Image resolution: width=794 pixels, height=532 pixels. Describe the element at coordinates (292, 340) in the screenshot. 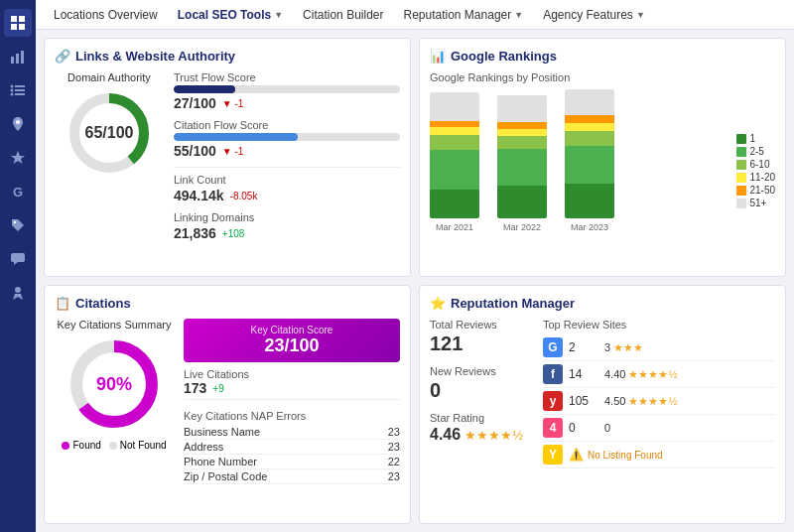

I see `key-citation-score: Key Citation Score 23/100` at that location.